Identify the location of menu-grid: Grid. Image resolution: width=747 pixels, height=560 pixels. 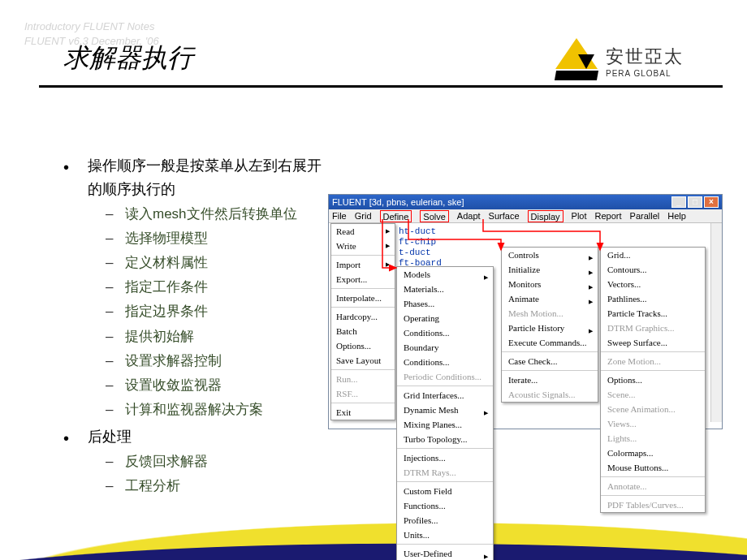
(364, 216).